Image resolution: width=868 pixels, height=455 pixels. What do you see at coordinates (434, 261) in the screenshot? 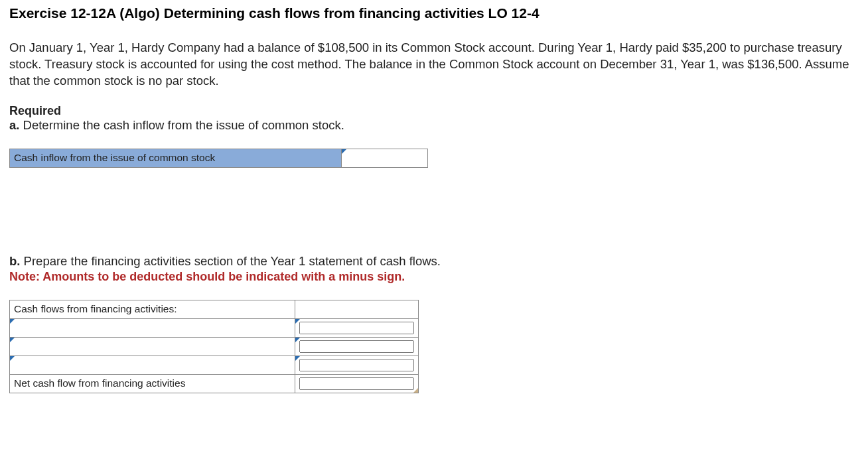
I see `part-b-prompt: b. Prepare the financing activities sect…` at bounding box center [434, 261].